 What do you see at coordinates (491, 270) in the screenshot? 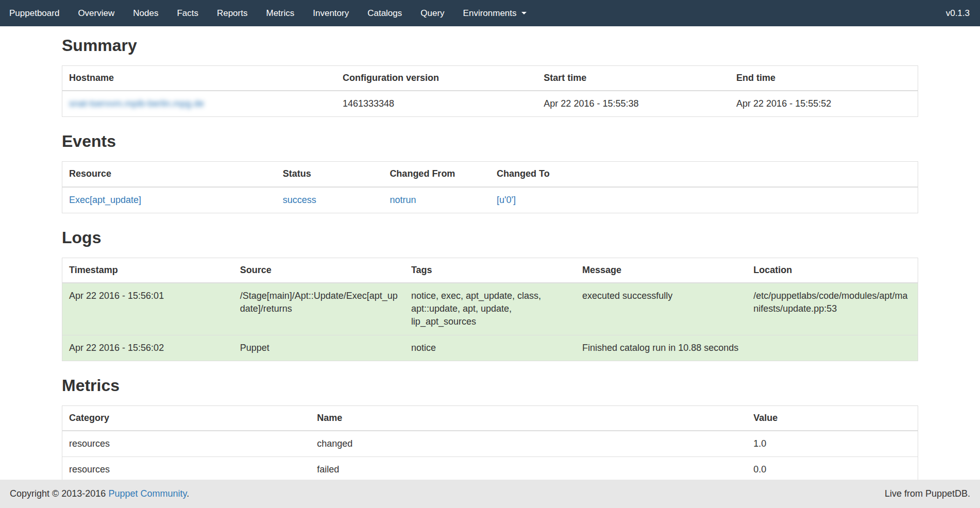
I see `logs-header-row: Timestamp Source Tags Message Location` at bounding box center [491, 270].